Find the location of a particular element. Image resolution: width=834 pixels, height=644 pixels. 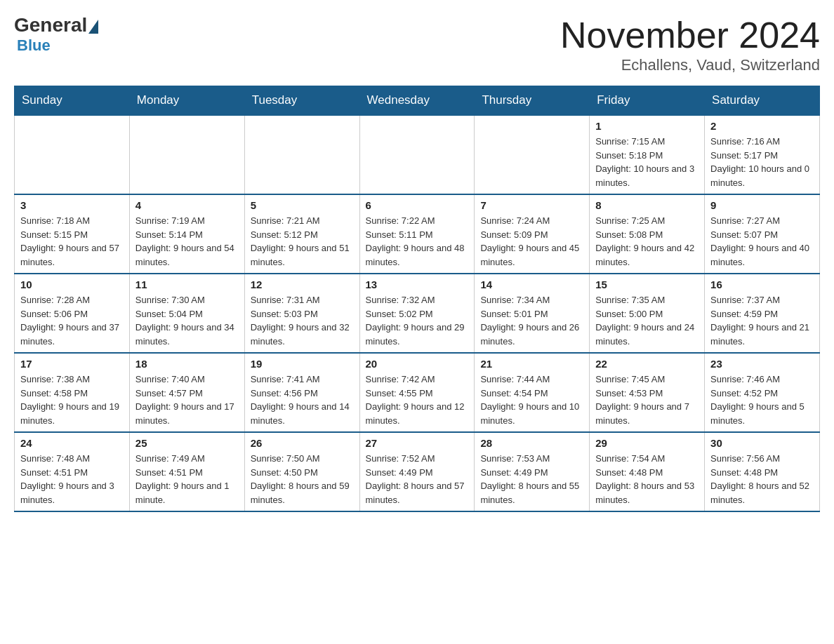

day-info: Sunrise: 7:49 AMSunset: 4:51 PMDaylight:… is located at coordinates (187, 479).